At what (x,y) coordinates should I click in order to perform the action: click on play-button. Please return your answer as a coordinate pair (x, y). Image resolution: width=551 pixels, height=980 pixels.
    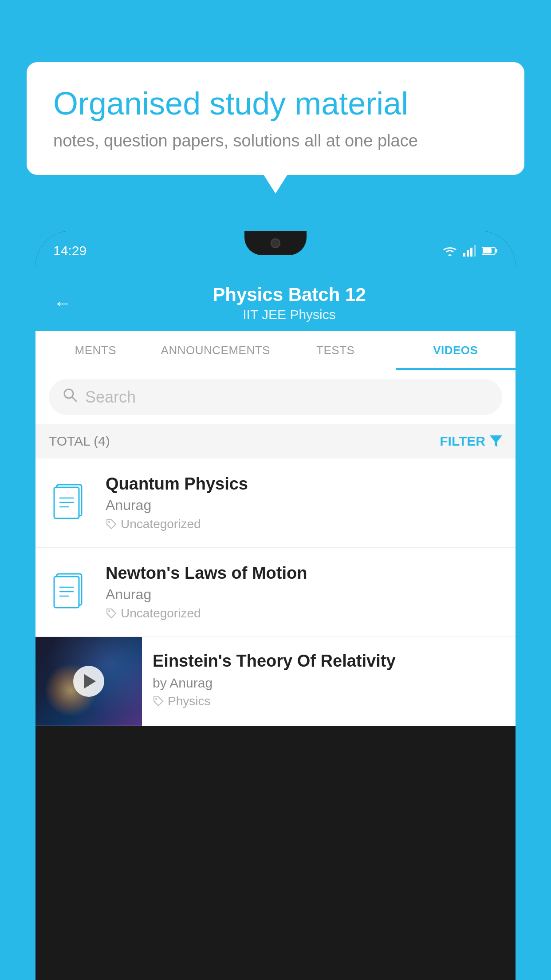
    Looking at the image, I should click on (89, 681).